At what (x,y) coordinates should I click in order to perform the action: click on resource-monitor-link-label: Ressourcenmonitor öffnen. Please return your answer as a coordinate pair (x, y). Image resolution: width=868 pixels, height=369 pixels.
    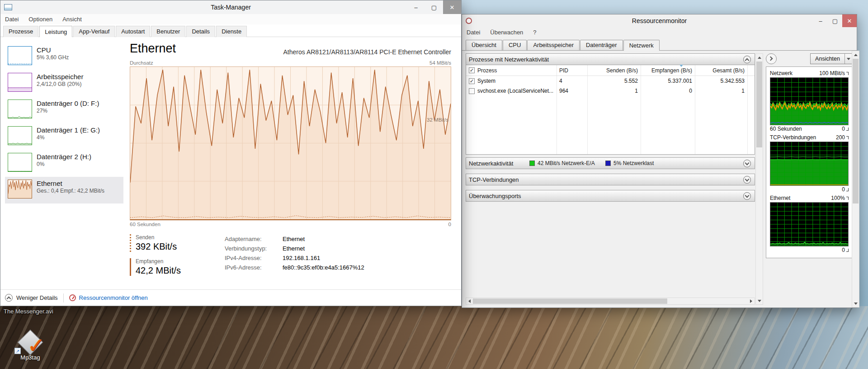
    Looking at the image, I should click on (113, 298).